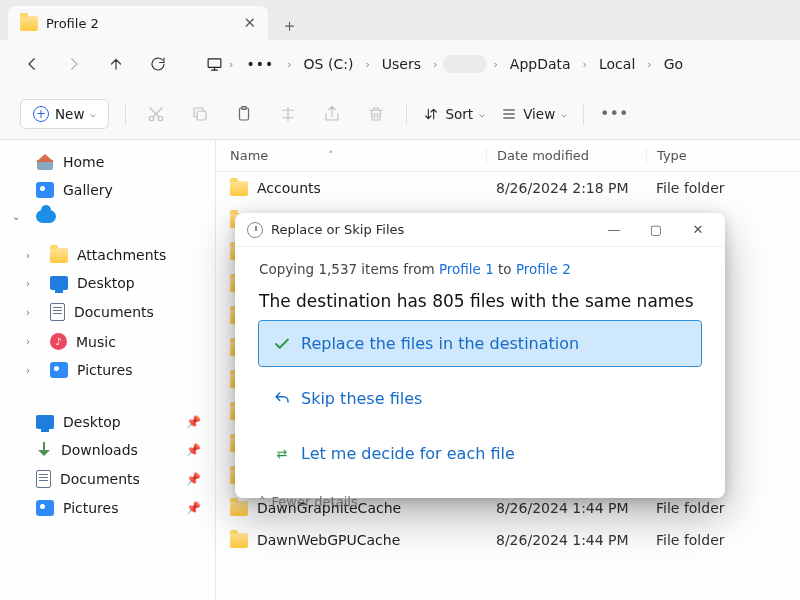  What do you see at coordinates (64, 114) in the screenshot?
I see `new-button: + New ⌵` at bounding box center [64, 114].